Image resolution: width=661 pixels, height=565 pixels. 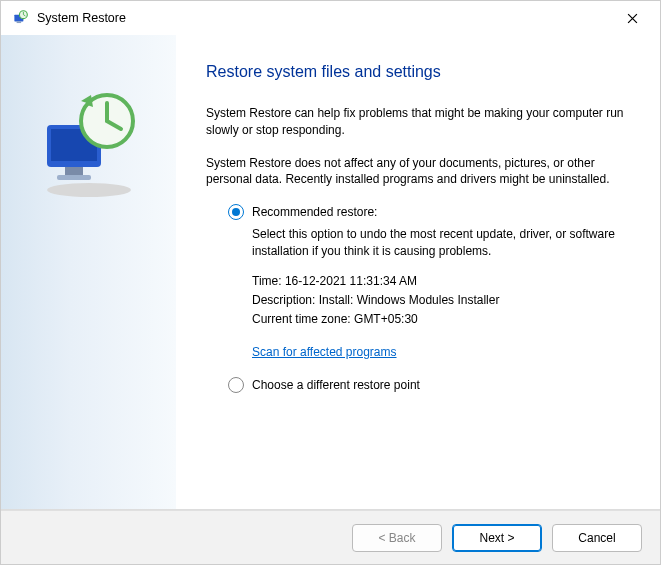 I want to click on restore-time: Time: 16-12-2021 11:31:34 AM, so click(x=441, y=281).